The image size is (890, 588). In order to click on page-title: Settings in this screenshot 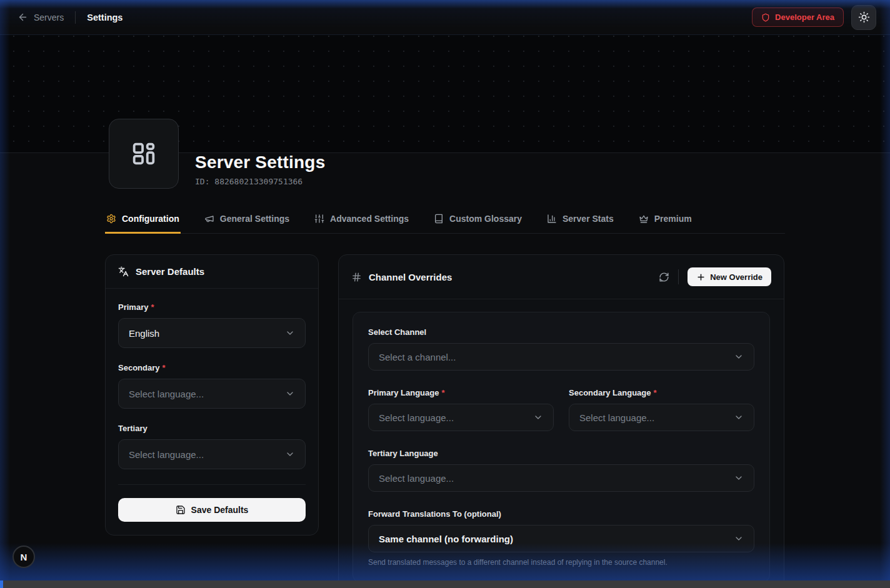, I will do `click(105, 17)`.